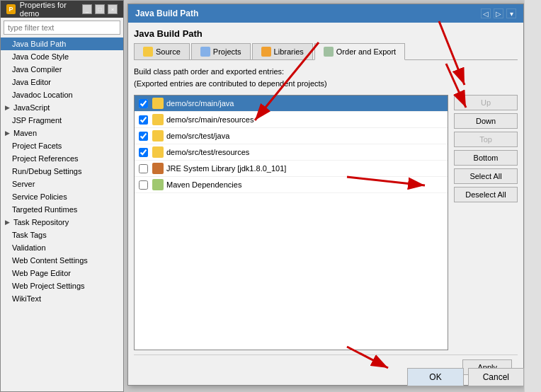  Describe the element at coordinates (486, 176) in the screenshot. I see `select-all-button: Select All` at that location.